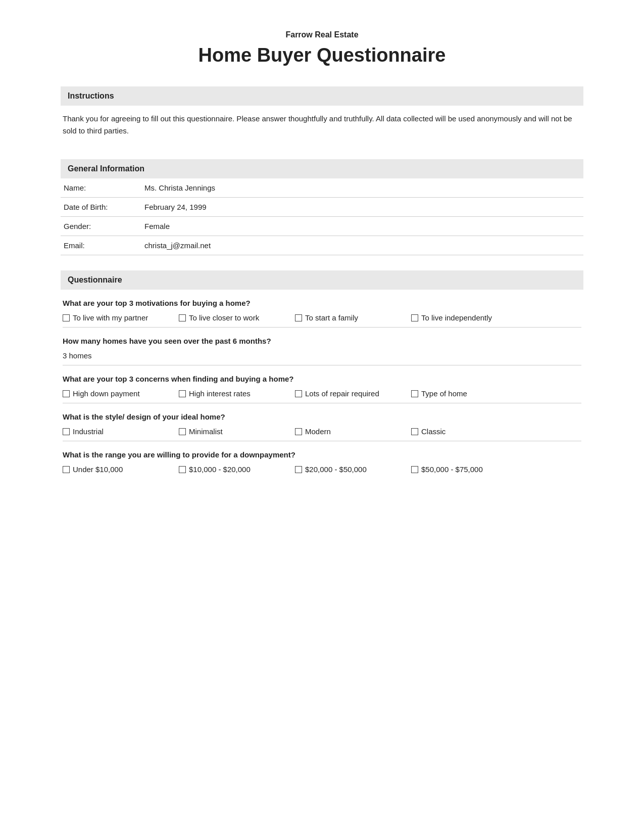  I want to click on instructions-body: Thank you for agreeing to fill out this …, so click(322, 125).